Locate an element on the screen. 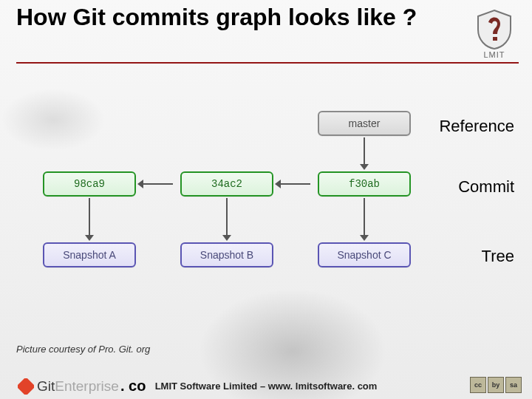 Image resolution: width=532 pixels, height=399 pixels. tree-label: Snapshot A is located at coordinates (89, 255).